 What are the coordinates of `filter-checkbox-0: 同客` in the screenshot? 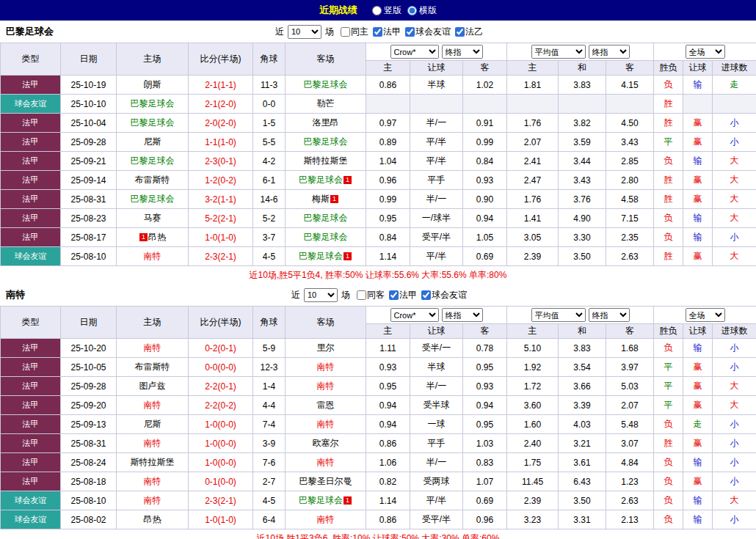 It's located at (368, 295).